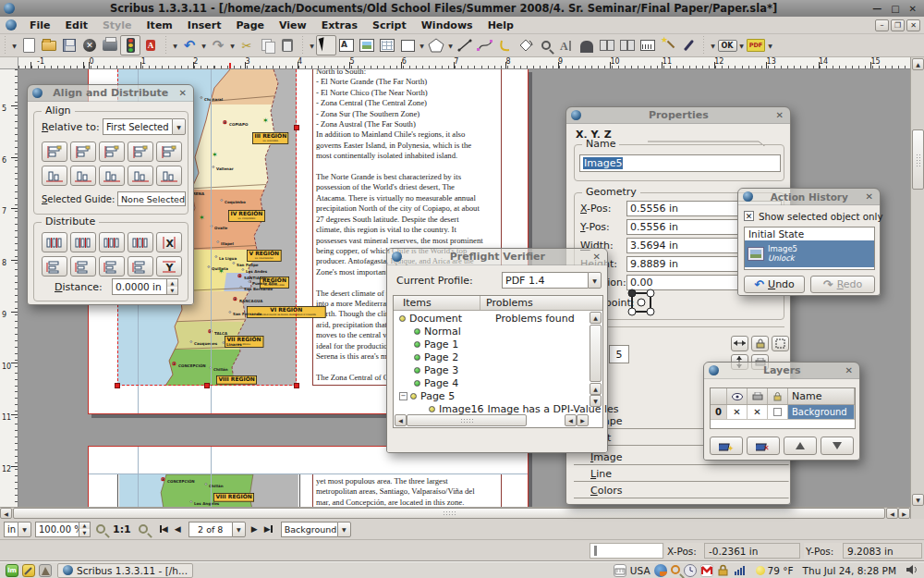  What do you see at coordinates (164, 529) in the screenshot?
I see `first-page-button: ◀` at bounding box center [164, 529].